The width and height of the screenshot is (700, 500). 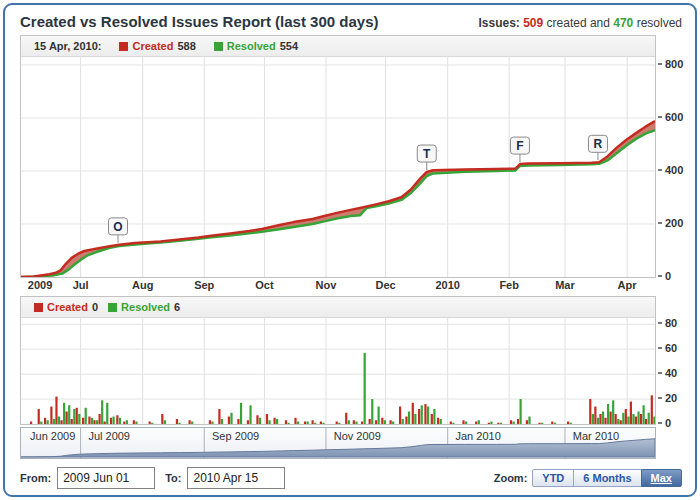 What do you see at coordinates (81, 285) in the screenshot?
I see `x-tick-label: Jul` at bounding box center [81, 285].